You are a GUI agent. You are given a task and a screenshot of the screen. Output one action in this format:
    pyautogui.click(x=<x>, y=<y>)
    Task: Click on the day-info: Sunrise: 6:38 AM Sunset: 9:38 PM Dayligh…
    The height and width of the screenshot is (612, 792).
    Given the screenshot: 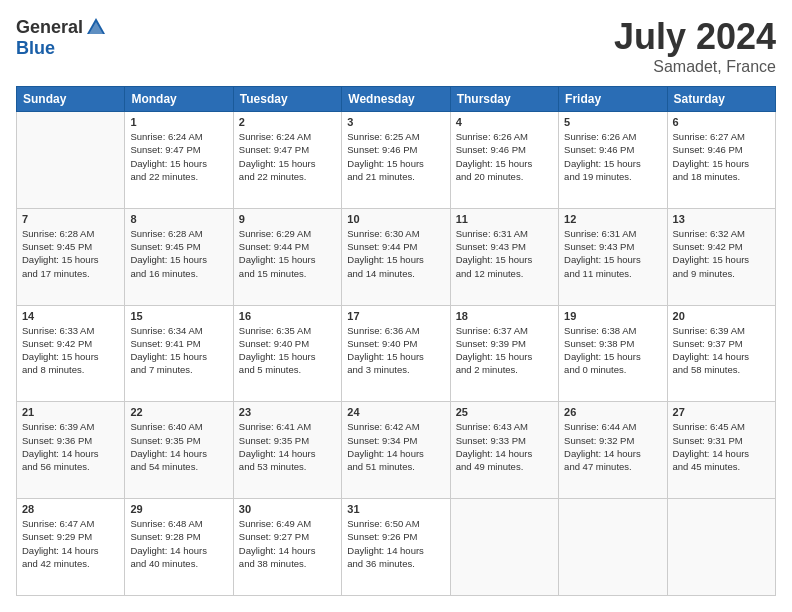 What is the action you would take?
    pyautogui.click(x=612, y=350)
    